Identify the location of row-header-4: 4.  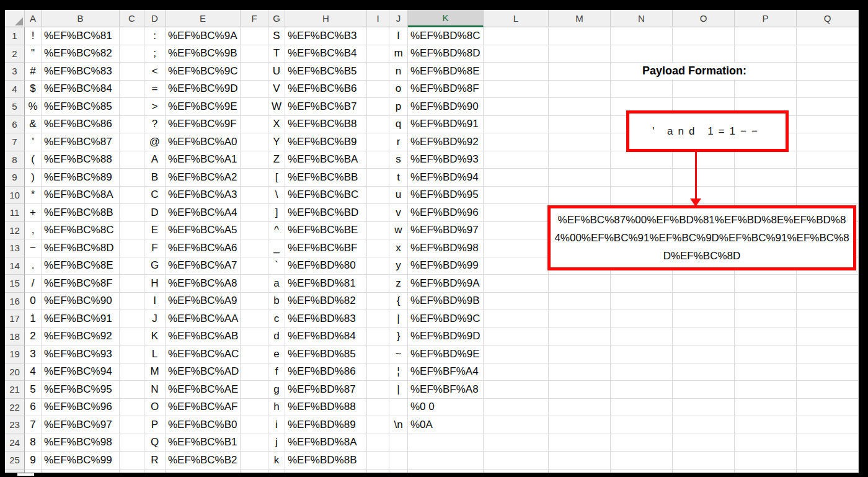
(15, 89).